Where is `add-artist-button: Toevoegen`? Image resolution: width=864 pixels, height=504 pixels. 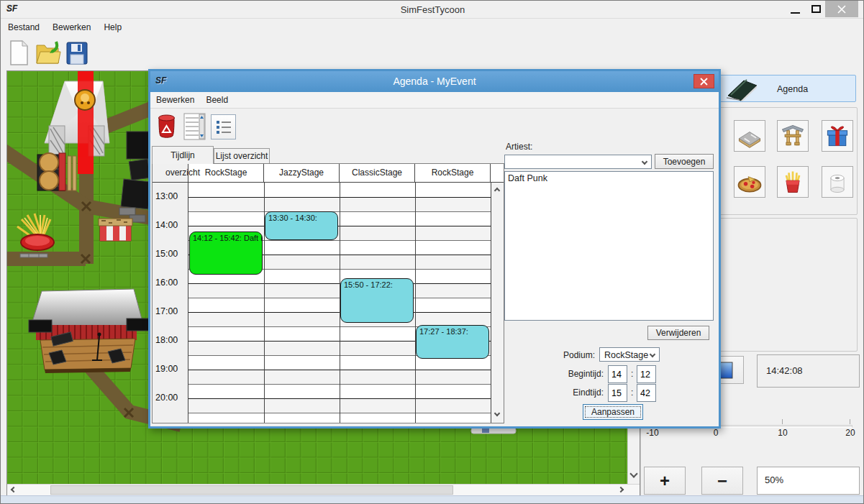
add-artist-button: Toevoegen is located at coordinates (684, 161).